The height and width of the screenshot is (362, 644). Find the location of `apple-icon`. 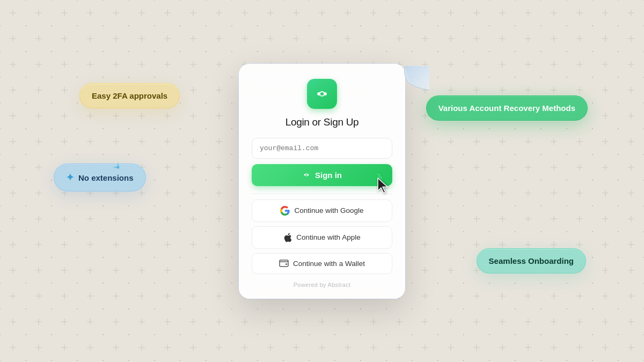

apple-icon is located at coordinates (288, 238).